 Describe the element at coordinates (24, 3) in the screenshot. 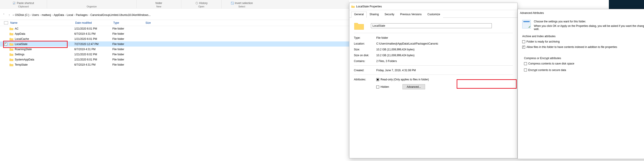

I see `paste-shortcut-item: Paste shortcut` at that location.